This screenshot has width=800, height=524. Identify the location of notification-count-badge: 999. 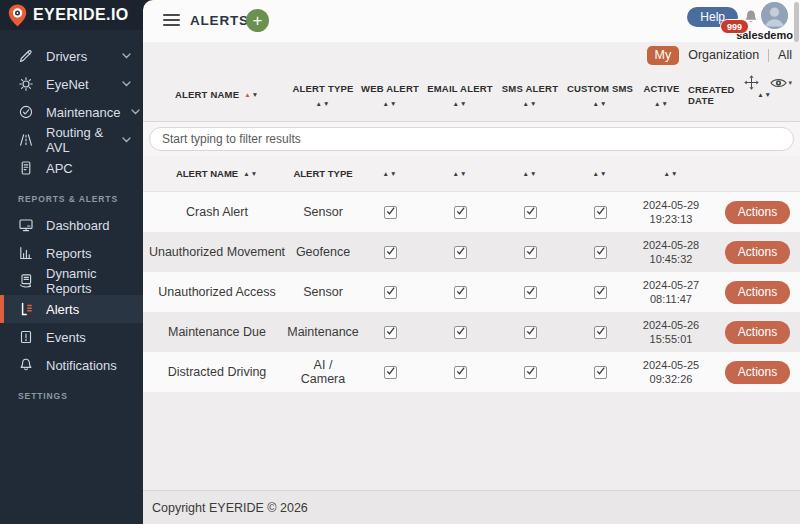
(734, 26).